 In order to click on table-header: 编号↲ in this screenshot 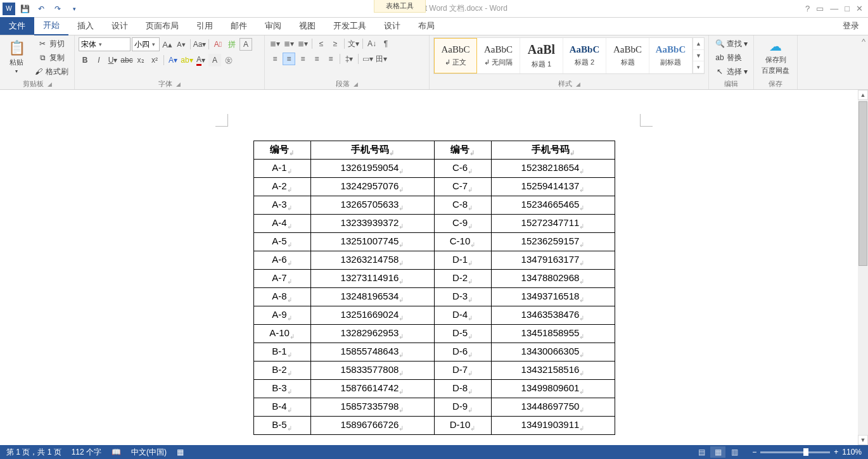, I will do `click(463, 151)`.